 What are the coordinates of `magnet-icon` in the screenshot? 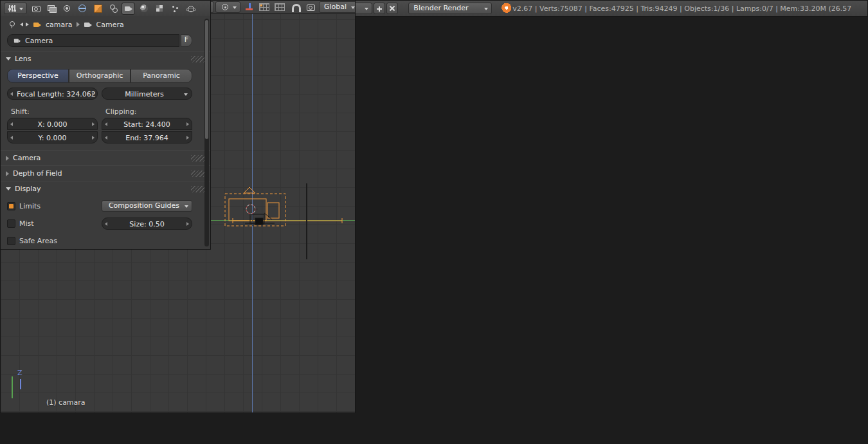 It's located at (295, 7).